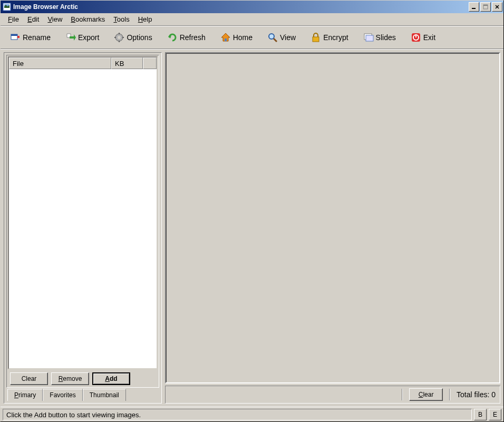 This screenshot has width=504, height=422. What do you see at coordinates (333, 395) in the screenshot?
I see `right-bottom-bar: Clear Total files: 0` at bounding box center [333, 395].